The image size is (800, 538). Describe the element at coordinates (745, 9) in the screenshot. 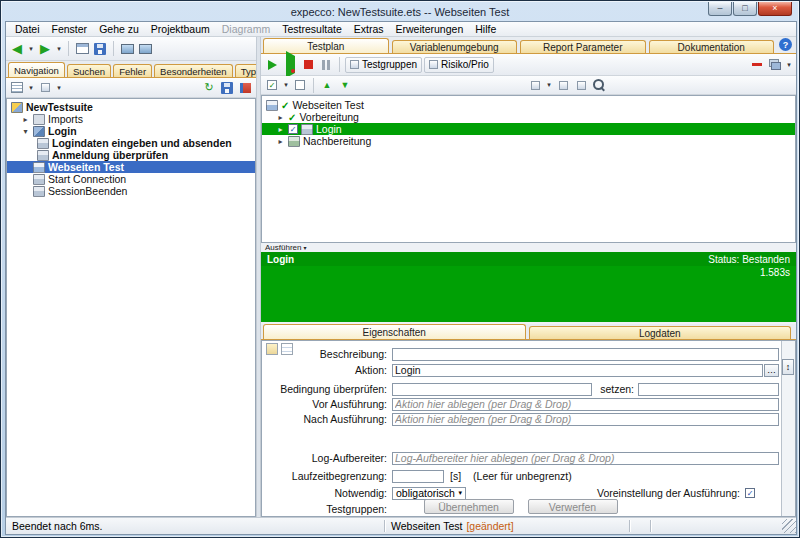

I see `maximize-button: □` at that location.